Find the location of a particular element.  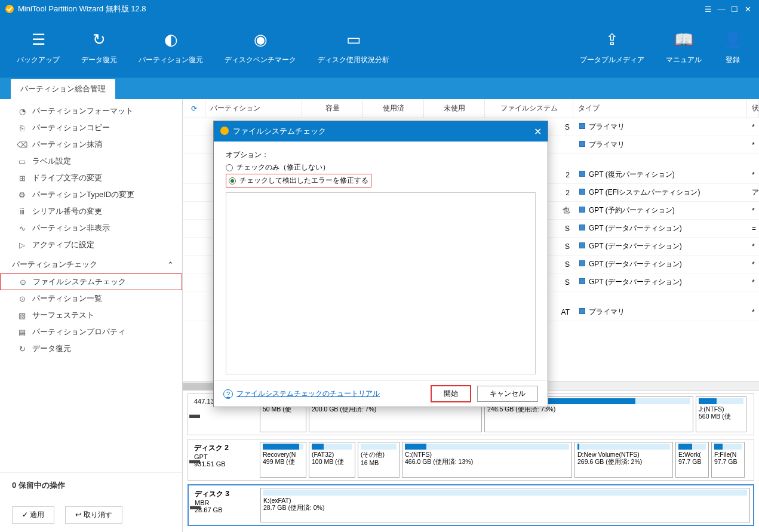

tool-label: ディスク使用状況分析 is located at coordinates (354, 60).